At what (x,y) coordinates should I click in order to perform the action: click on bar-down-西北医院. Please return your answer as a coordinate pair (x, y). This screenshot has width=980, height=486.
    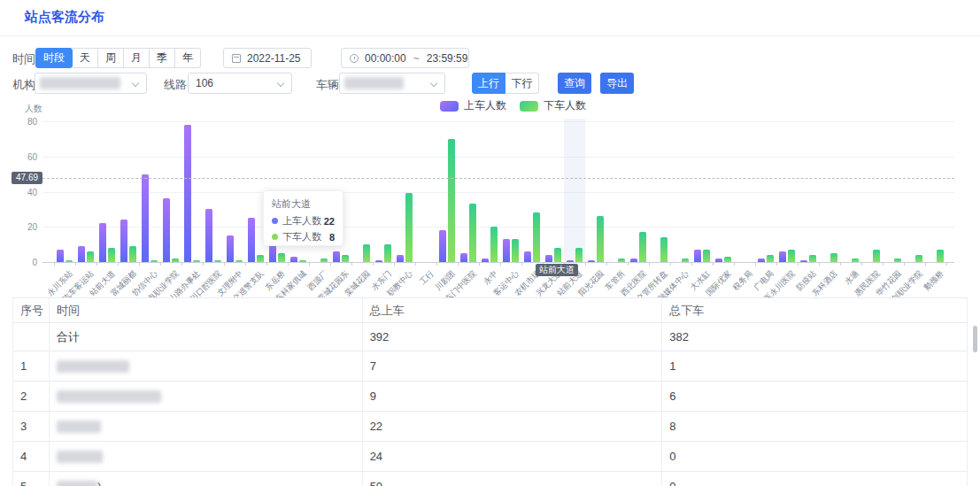
    Looking at the image, I should click on (643, 247).